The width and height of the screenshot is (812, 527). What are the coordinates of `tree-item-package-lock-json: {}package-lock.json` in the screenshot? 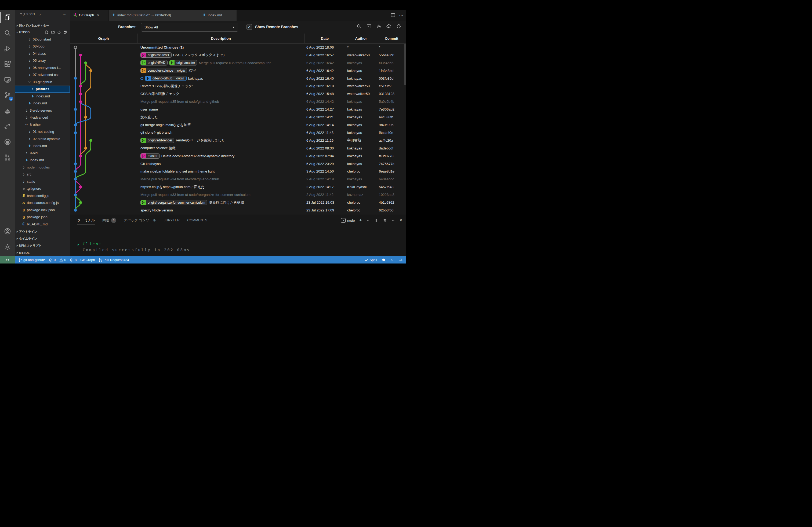 It's located at (42, 210).